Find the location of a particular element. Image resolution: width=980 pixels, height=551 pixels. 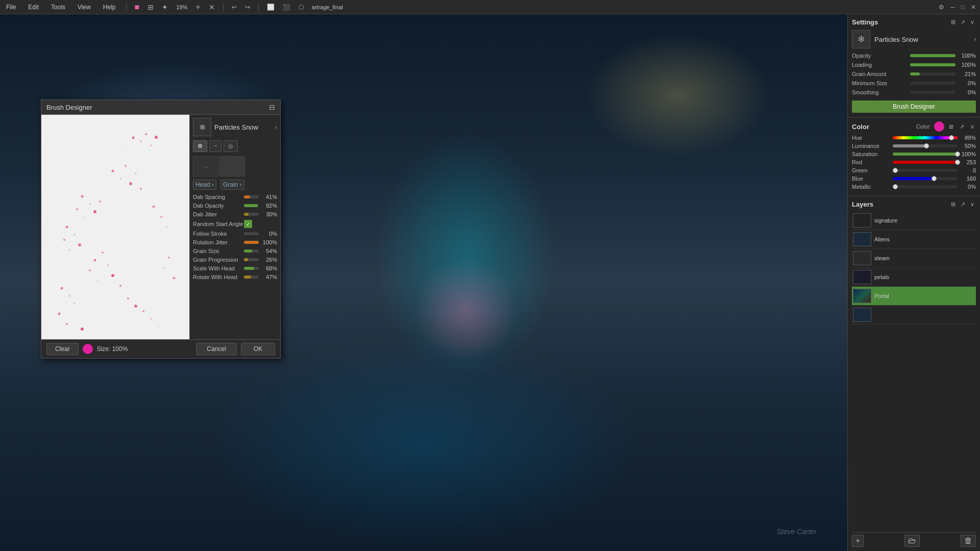

opacity-track is located at coordinates (933, 56).